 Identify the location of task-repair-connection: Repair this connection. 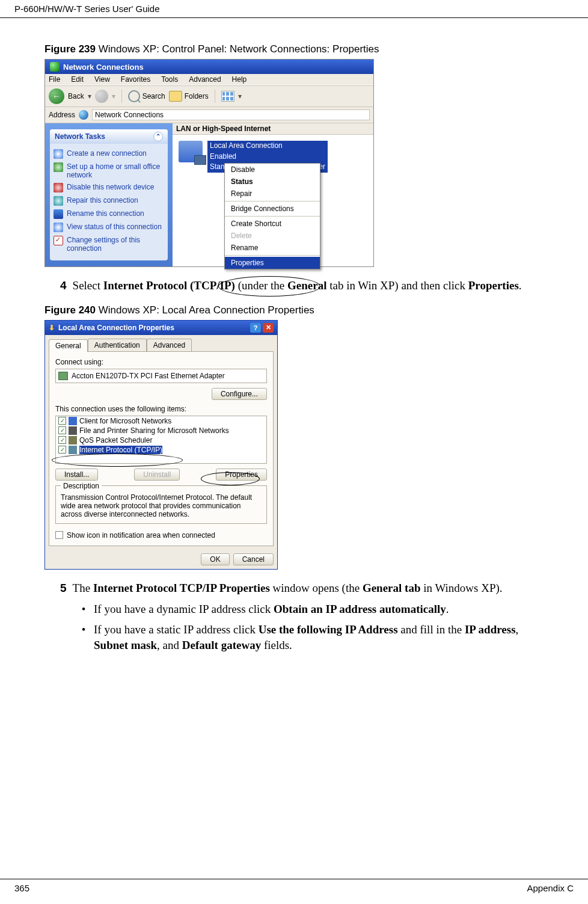
(109, 201).